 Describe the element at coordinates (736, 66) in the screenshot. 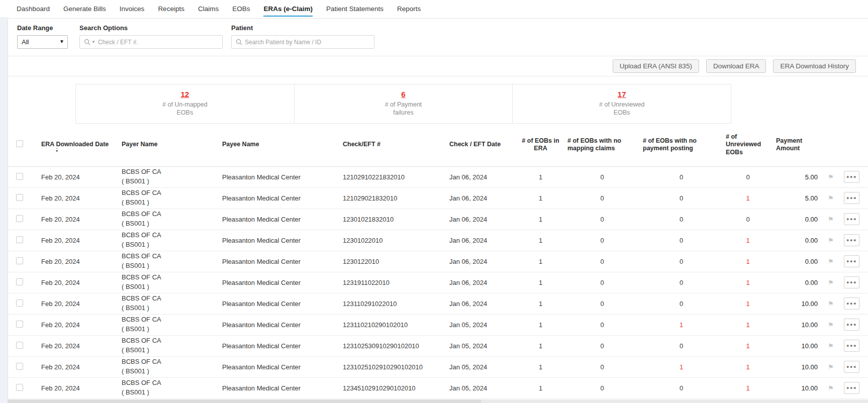

I see `download-era-button: Download ERA` at that location.